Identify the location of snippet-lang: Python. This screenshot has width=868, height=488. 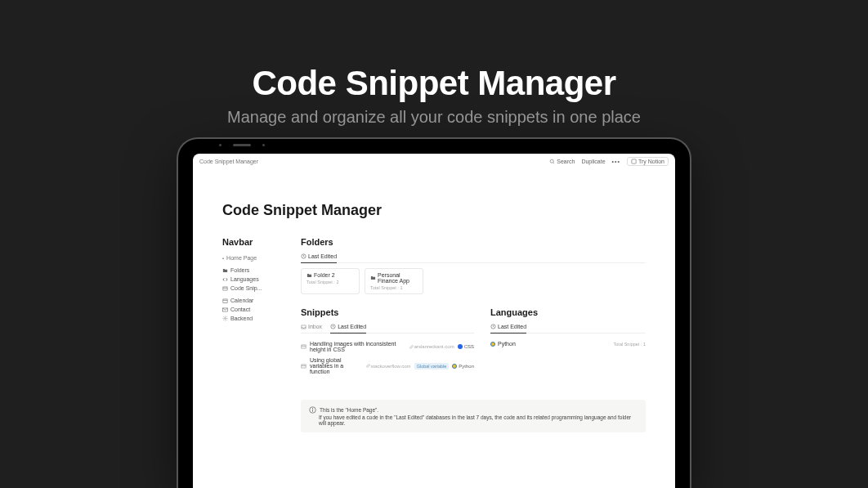
(463, 366).